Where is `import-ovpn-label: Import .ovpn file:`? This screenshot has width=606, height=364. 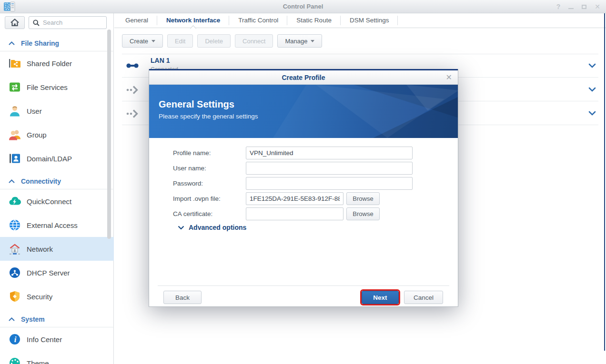 import-ovpn-label: Import .ovpn file: is located at coordinates (210, 199).